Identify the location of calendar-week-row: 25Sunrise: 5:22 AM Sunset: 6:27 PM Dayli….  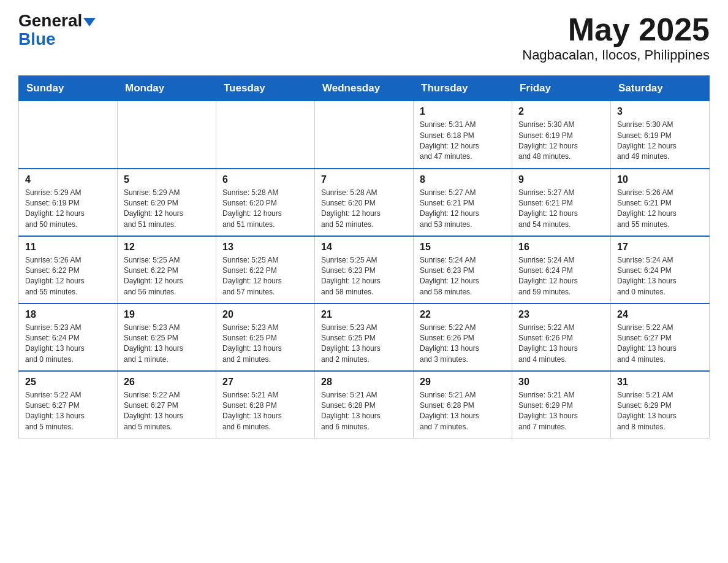
(364, 405).